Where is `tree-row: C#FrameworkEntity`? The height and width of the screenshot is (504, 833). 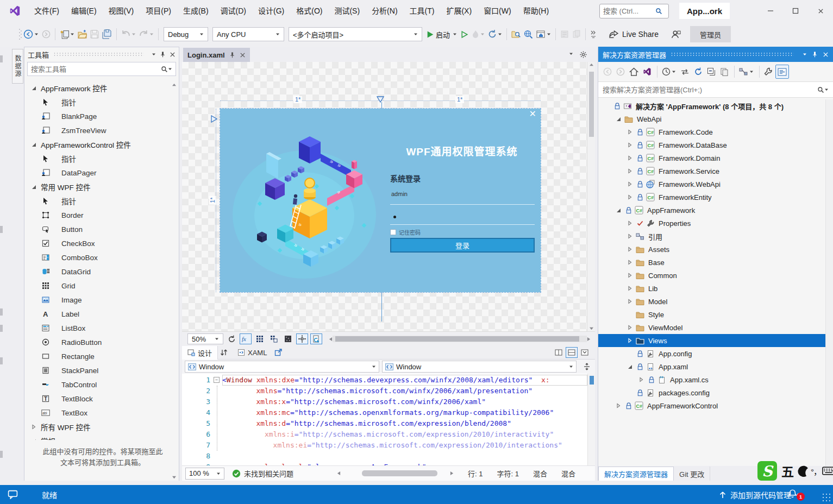
tree-row: C#FrameworkEntity is located at coordinates (712, 197).